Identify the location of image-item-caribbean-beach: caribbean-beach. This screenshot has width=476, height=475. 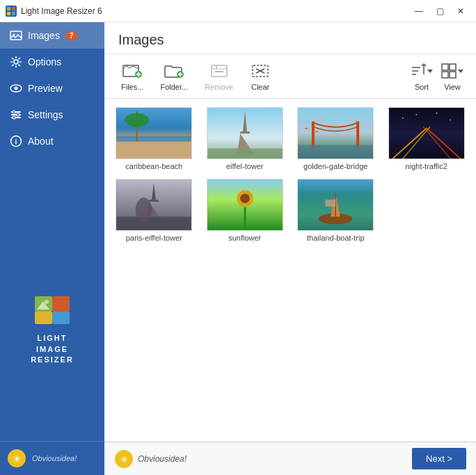
(154, 139).